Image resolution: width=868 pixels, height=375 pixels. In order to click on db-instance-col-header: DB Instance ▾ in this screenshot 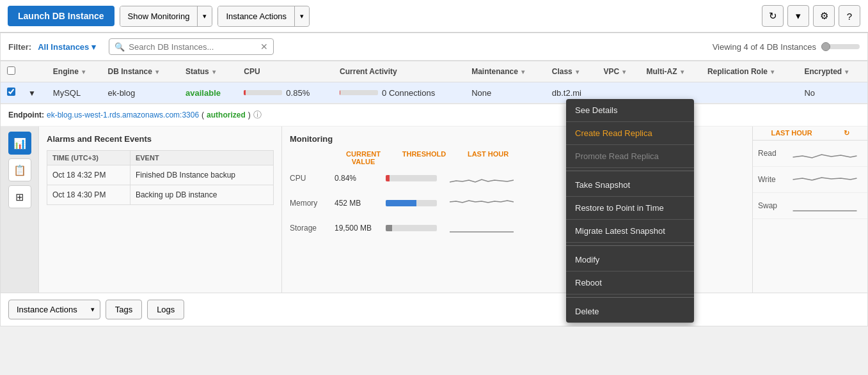, I will do `click(141, 72)`.